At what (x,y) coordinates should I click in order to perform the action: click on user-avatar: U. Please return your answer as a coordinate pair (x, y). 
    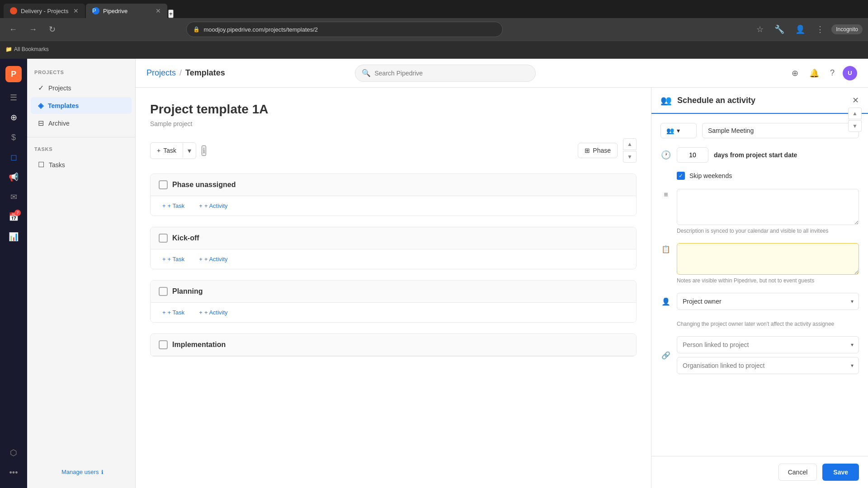
    Looking at the image, I should click on (850, 73).